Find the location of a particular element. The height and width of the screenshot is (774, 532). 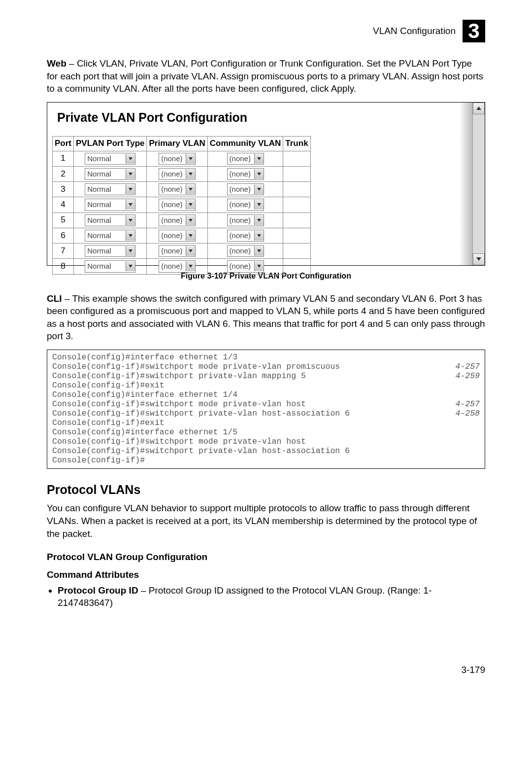

cli-command: Console(config)#interface ethernet 1/5 is located at coordinates (145, 433).